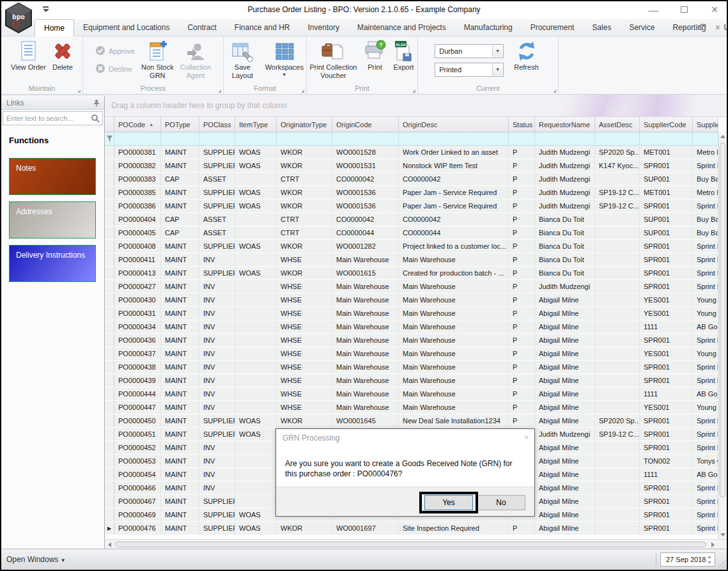 The image size is (728, 571). What do you see at coordinates (722, 320) in the screenshot?
I see `vertical-scroll-thumb` at bounding box center [722, 320].